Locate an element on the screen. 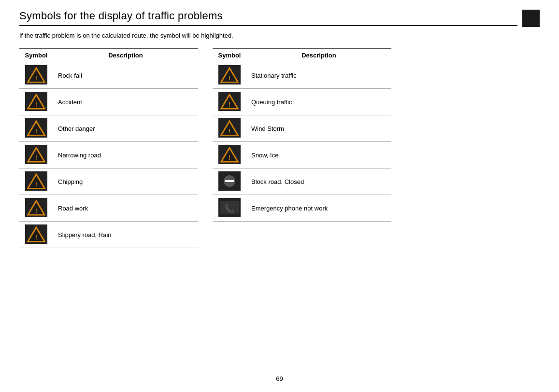 The height and width of the screenshot is (392, 559). table-row: ! Snow, Ice is located at coordinates (302, 155).